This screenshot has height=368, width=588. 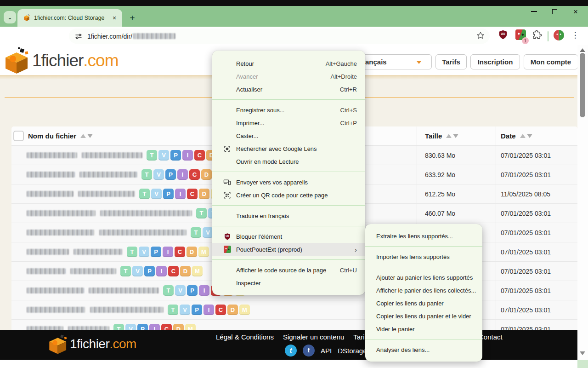 I want to click on profile-avatar, so click(x=559, y=36).